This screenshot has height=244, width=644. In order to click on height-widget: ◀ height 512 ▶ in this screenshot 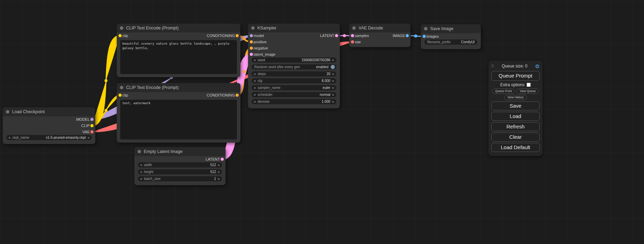, I will do `click(180, 172)`.